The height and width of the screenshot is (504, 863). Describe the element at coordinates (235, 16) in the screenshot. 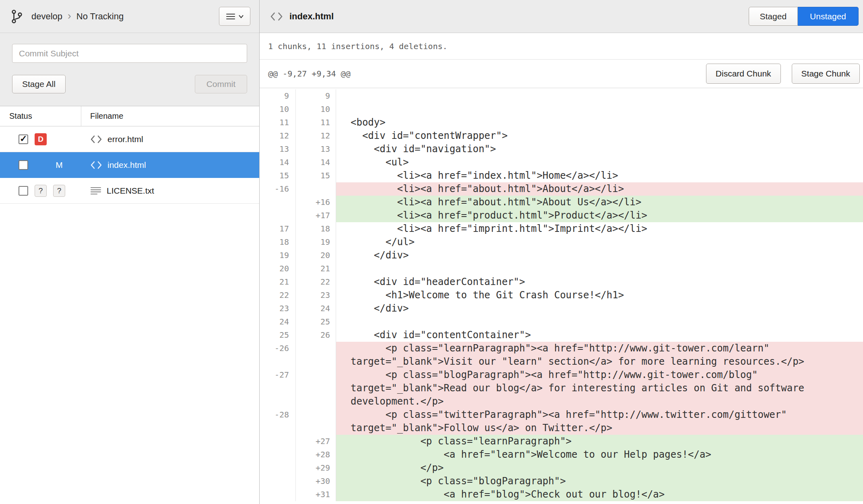

I see `options-menu-button` at that location.